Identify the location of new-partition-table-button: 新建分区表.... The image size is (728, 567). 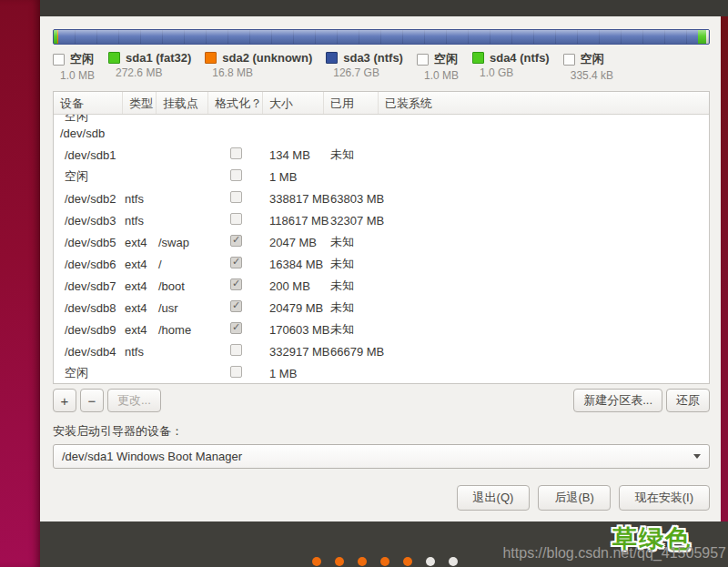
(618, 400).